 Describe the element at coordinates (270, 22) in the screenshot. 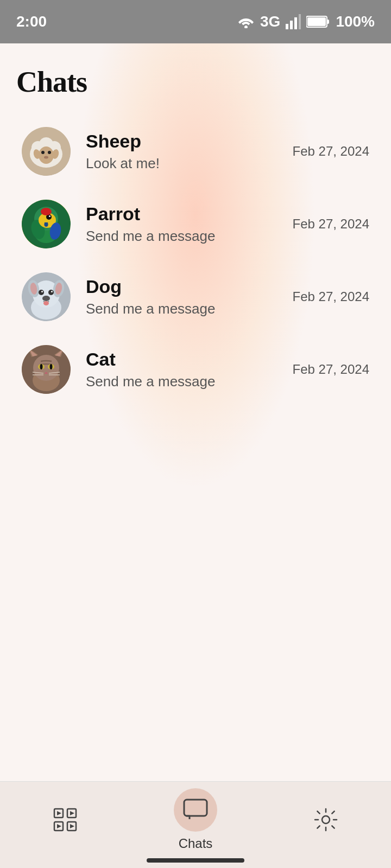

I see `network-label: 3G` at that location.